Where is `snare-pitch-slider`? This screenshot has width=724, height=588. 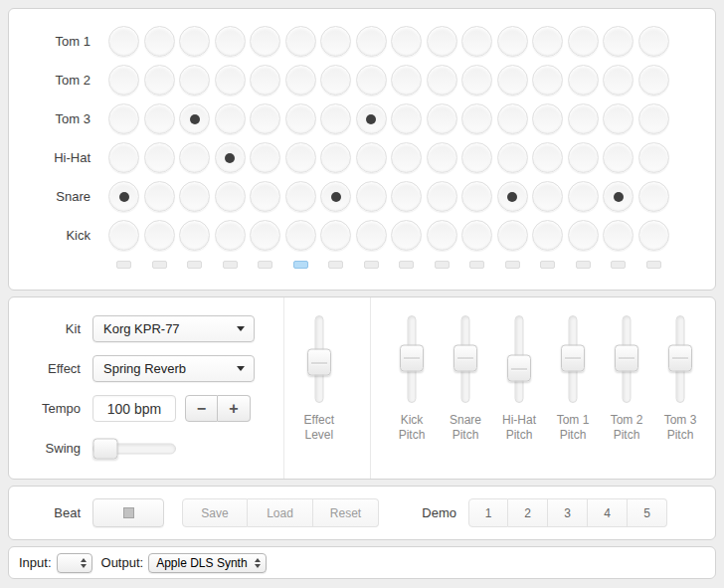 snare-pitch-slider is located at coordinates (465, 359).